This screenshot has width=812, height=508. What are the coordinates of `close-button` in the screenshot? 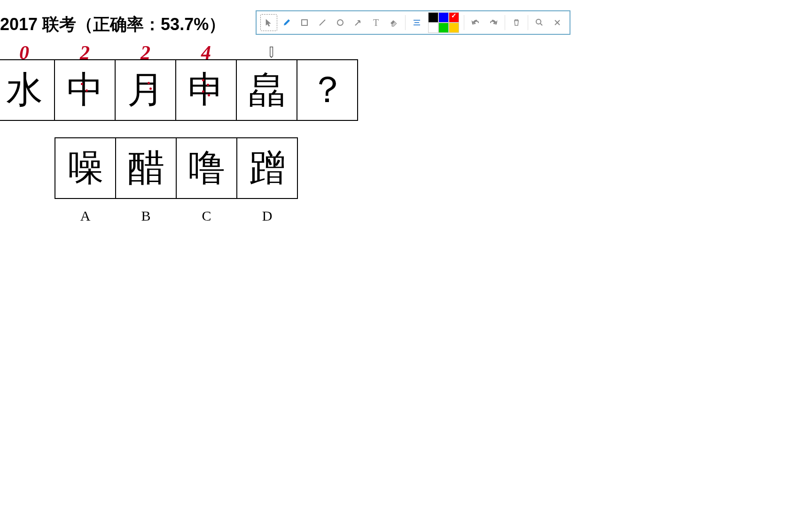 It's located at (557, 23).